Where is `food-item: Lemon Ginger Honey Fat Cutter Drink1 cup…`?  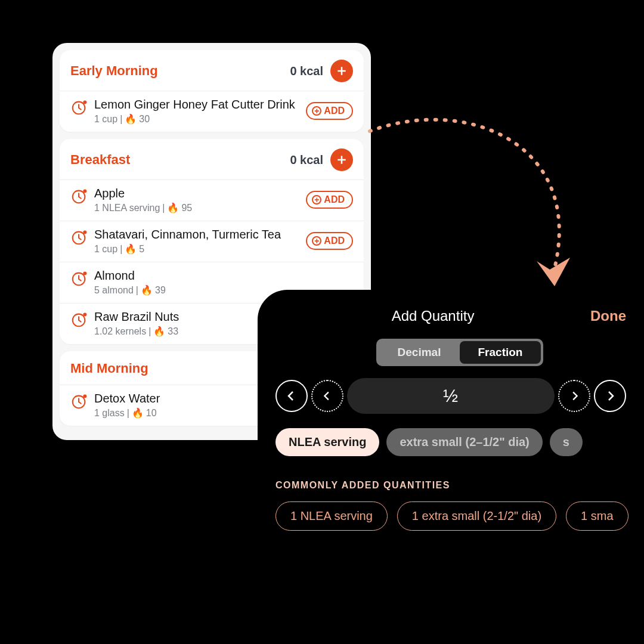
food-item: Lemon Ginger Honey Fat Cutter Drink1 cup… is located at coordinates (212, 111).